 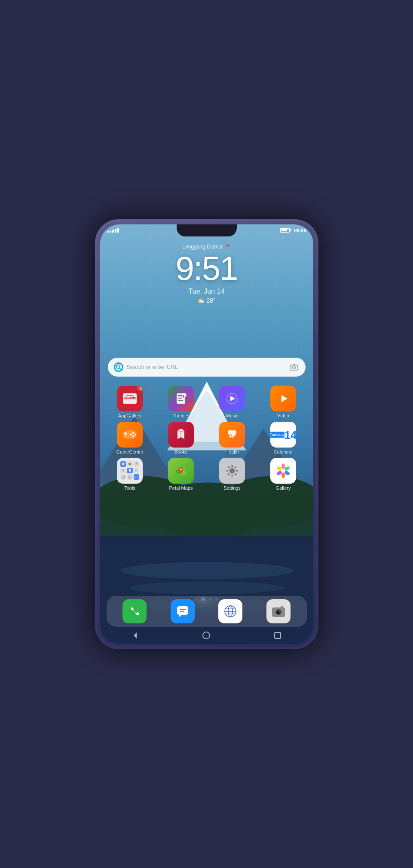 What do you see at coordinates (135, 611) in the screenshot?
I see `dock-phone` at bounding box center [135, 611].